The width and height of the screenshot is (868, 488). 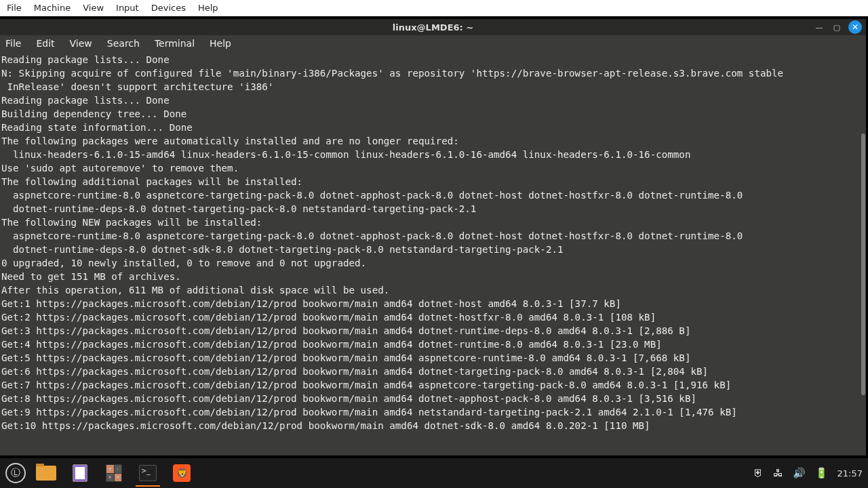 I want to click on taskbar-calculator: +-×=, so click(x=114, y=473).